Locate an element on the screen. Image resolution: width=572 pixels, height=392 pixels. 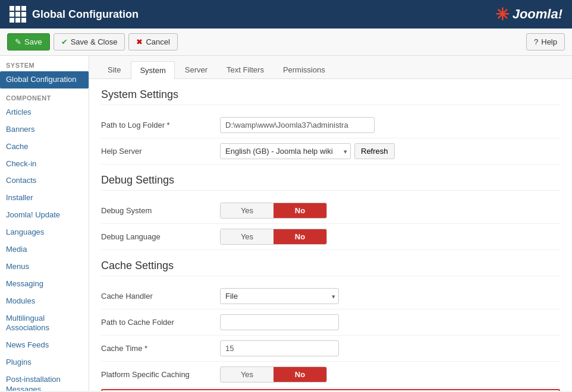
joomla-logo-text: Joomla! is located at coordinates (538, 14).